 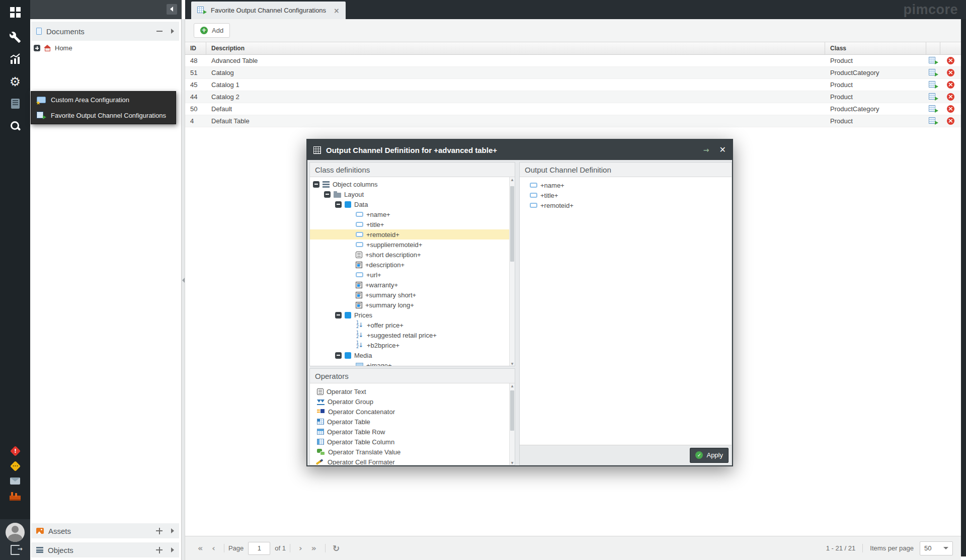 What do you see at coordinates (410, 315) in the screenshot?
I see `class-tree-item: Prices` at bounding box center [410, 315].